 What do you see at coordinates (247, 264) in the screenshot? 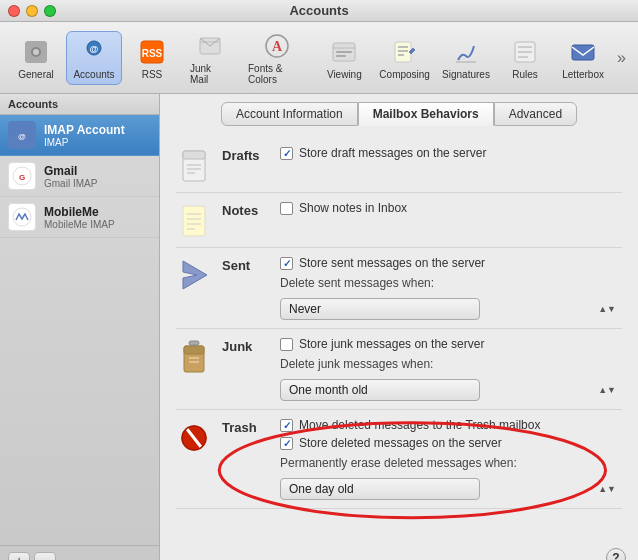
I see `sent-label: Sent` at bounding box center [247, 264].